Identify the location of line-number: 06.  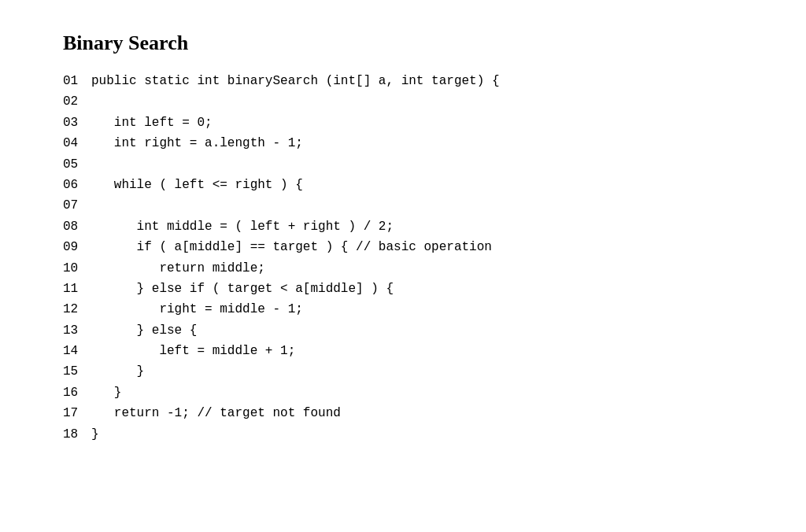
(74, 185).